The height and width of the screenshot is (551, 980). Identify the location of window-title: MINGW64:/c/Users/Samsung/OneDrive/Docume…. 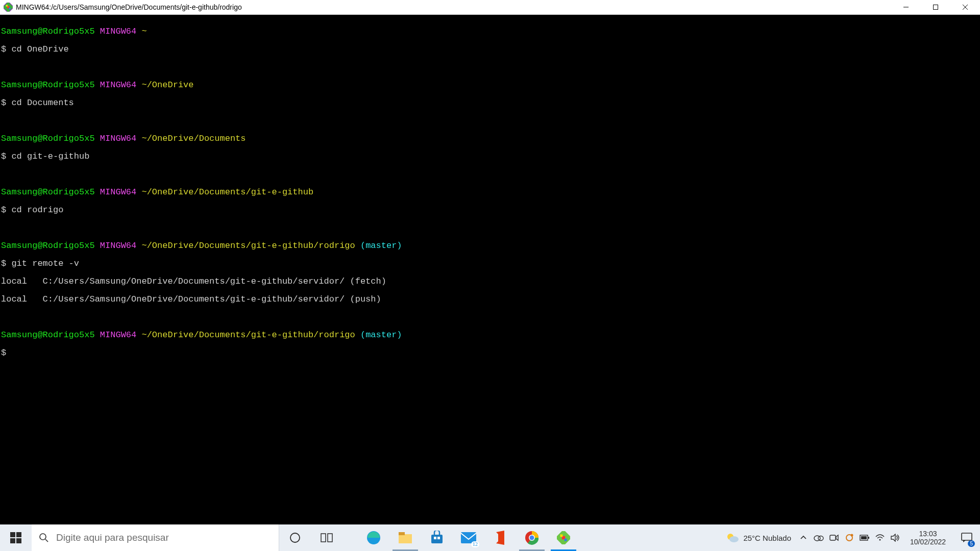
(129, 7).